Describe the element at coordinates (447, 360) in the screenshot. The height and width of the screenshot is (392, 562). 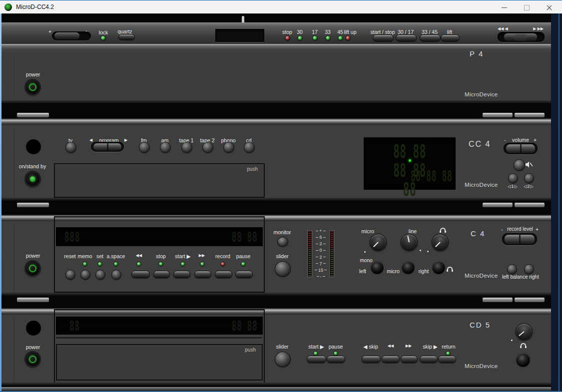
I see `cd5-return-button` at that location.